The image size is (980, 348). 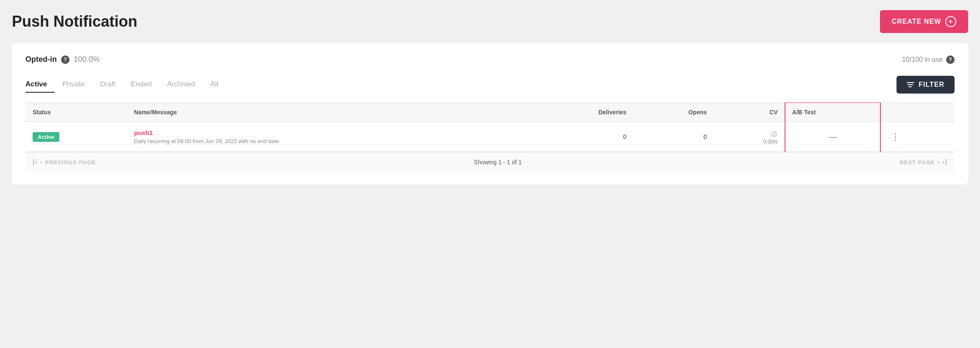 I want to click on prev-page-label: PREVIOUS PAGE, so click(x=70, y=163).